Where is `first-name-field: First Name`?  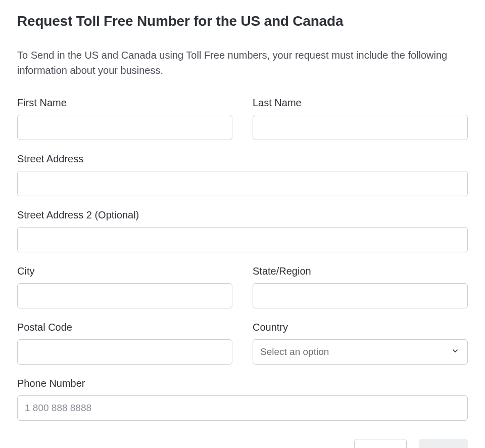
first-name-field: First Name is located at coordinates (125, 118).